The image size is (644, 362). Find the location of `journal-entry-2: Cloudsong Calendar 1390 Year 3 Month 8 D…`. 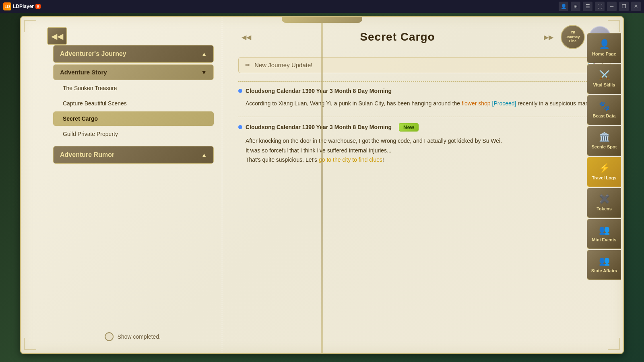

journal-entry-2: Cloudsong Calendar 1390 Year 3 Month 8 D… is located at coordinates (425, 144).